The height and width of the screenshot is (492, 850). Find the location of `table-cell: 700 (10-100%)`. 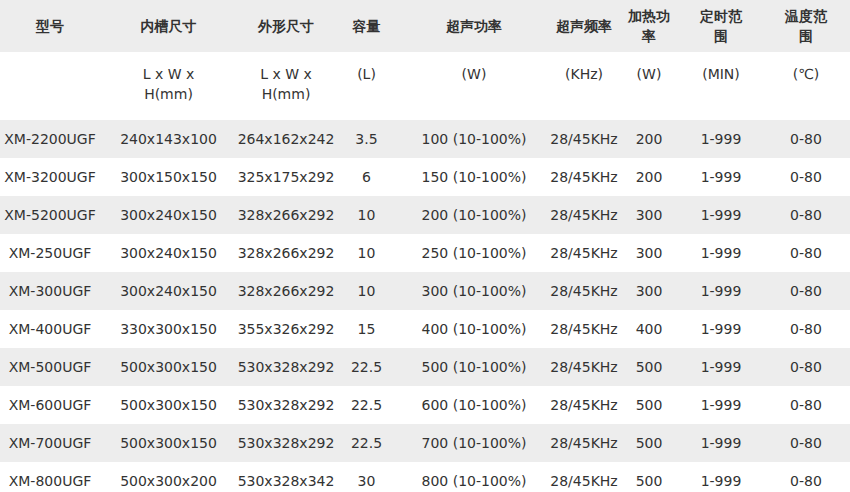

table-cell: 700 (10-100%) is located at coordinates (474, 443).